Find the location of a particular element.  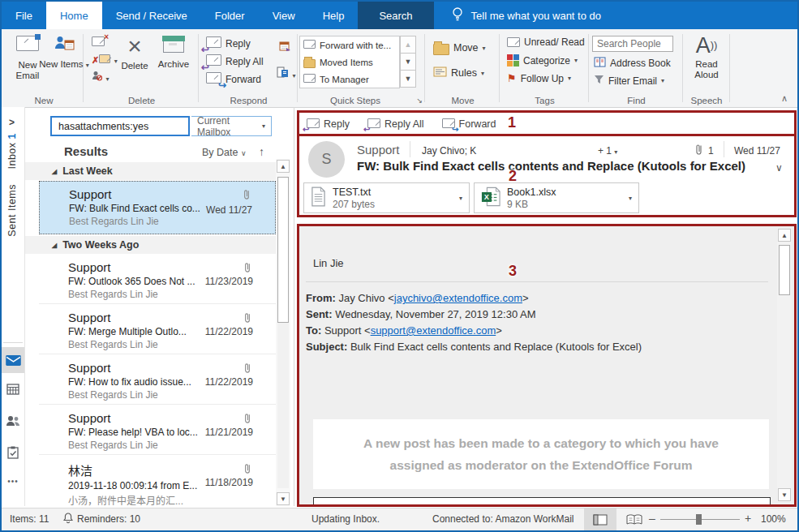

from-email-link: jaychivo@extendoffice.com is located at coordinates (458, 298).